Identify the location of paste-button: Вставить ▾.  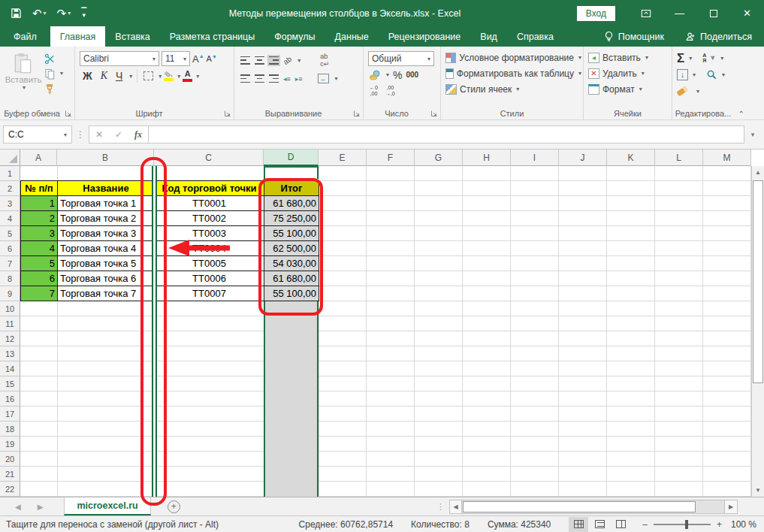
(23, 78).